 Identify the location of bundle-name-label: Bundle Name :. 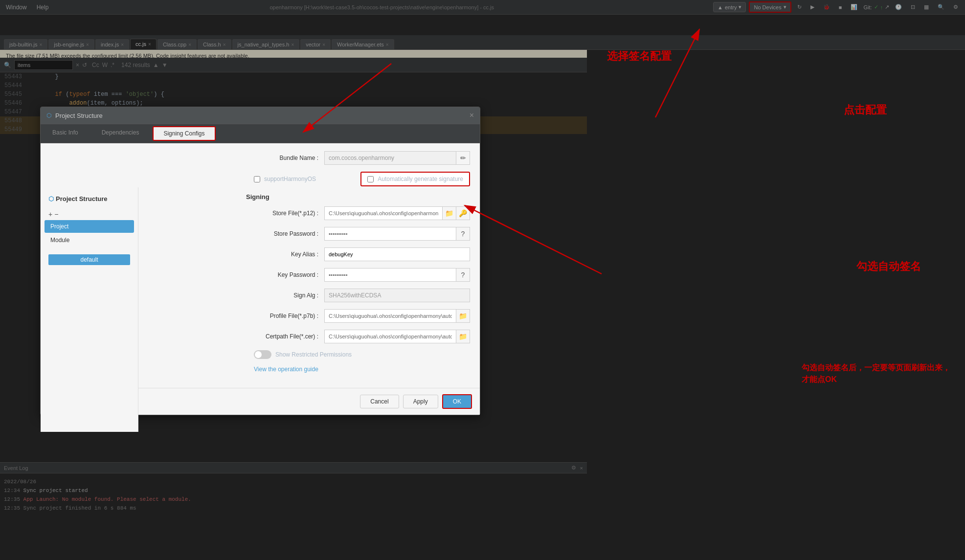
(285, 158).